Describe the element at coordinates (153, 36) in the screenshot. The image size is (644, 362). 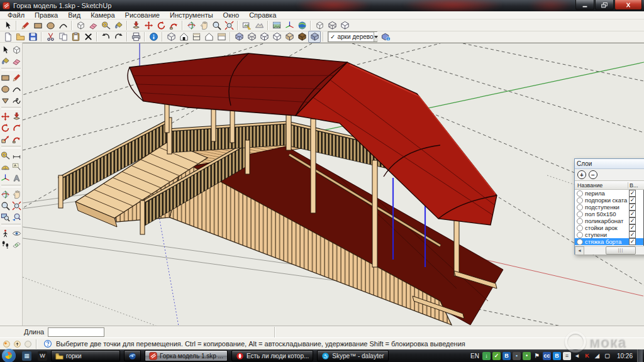
I see `model-info-button` at that location.